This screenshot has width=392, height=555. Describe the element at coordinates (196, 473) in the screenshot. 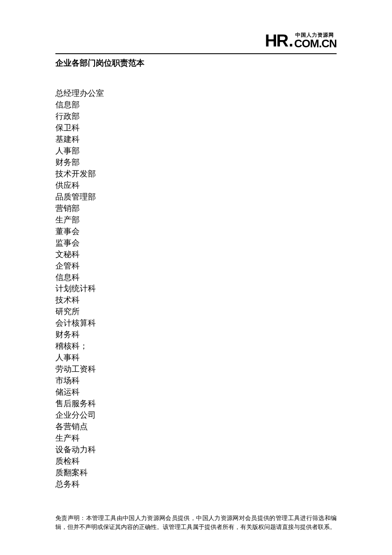

I see `list-item: 质翻案科` at that location.